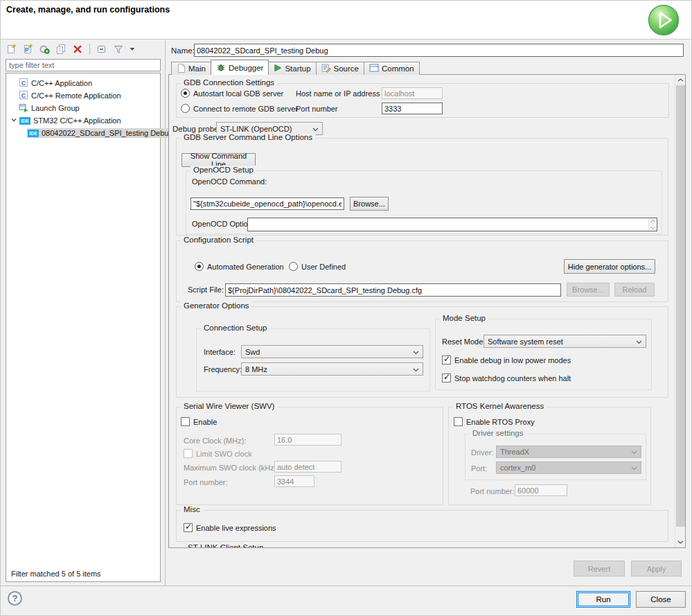 This screenshot has height=616, width=692. I want to click on checkbox-rtos-proxy: Enable RTOS Proxy, so click(495, 421).